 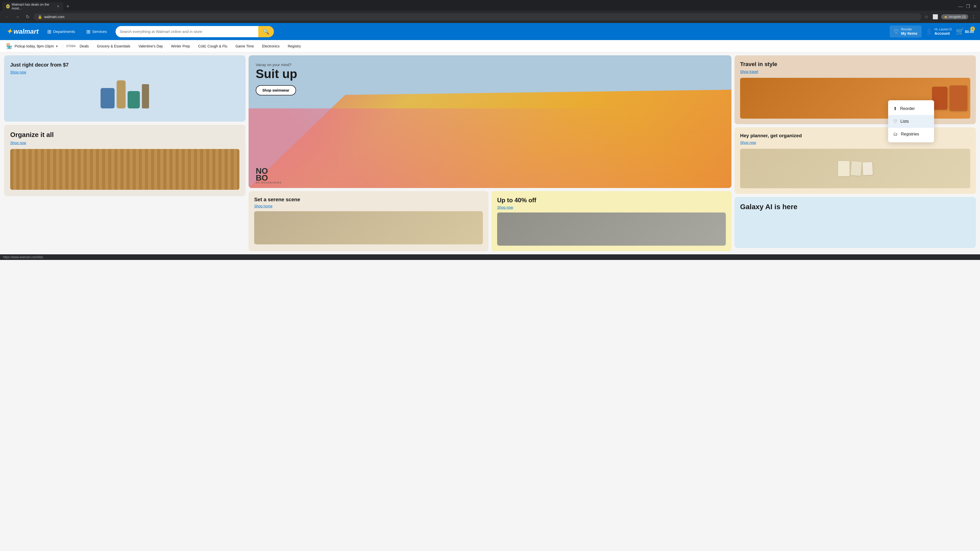 I want to click on header-actions: ♡ Reorder My Items 👤 Hi, Lauren D Accoun…, so click(x=932, y=32).